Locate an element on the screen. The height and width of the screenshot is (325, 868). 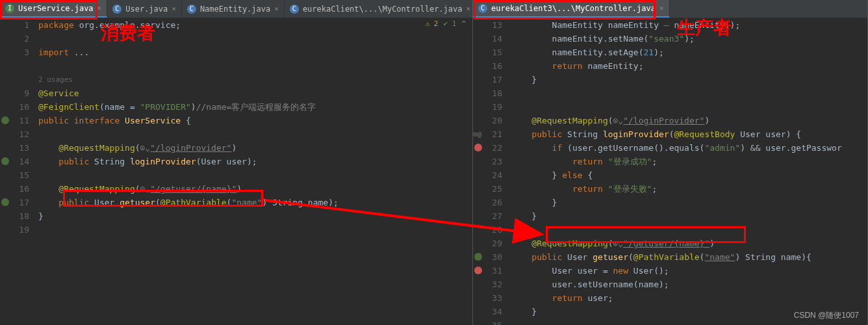
code-line: user.setUsername(name); is located at coordinates (689, 285).